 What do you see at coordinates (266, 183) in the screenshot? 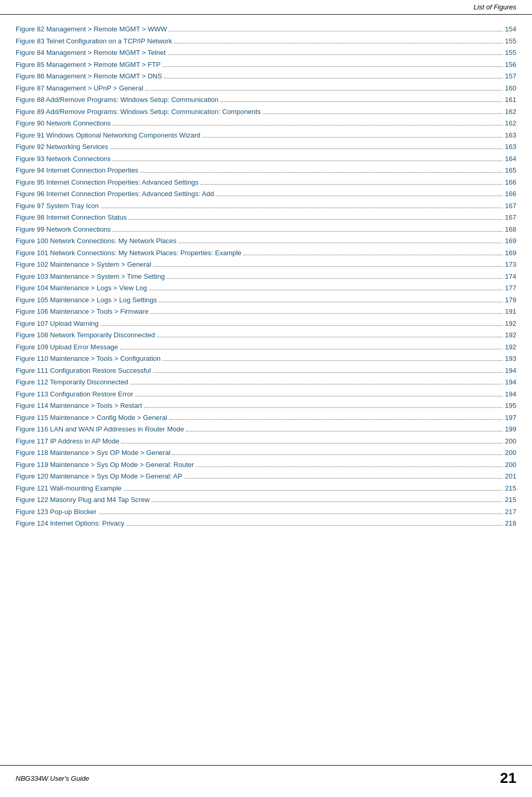
I see `list-item: Figure 95 Internet Connection Properties…` at bounding box center [266, 183].